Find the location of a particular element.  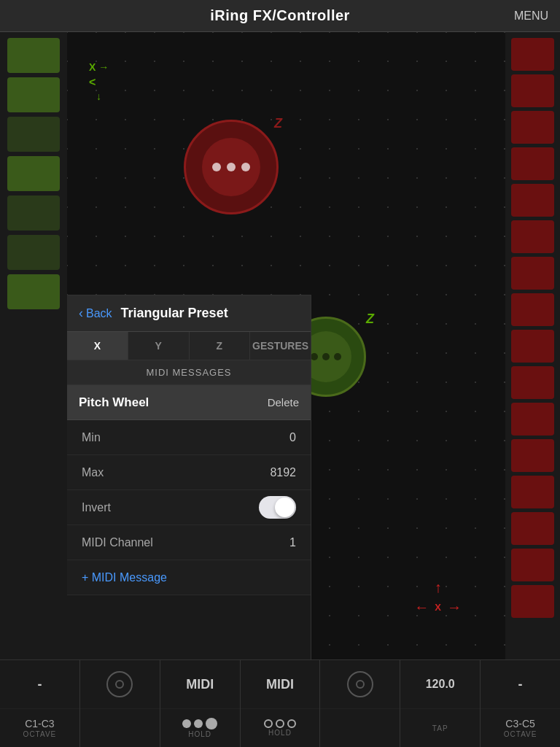

tab-y: Y is located at coordinates (159, 346).